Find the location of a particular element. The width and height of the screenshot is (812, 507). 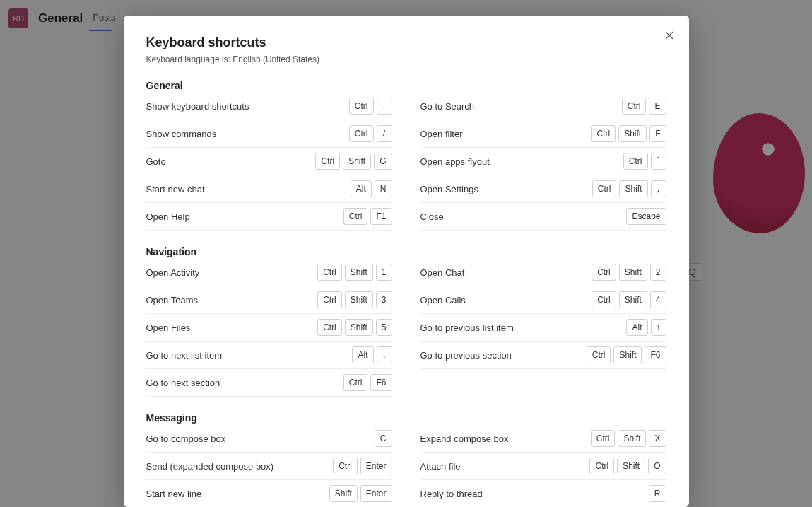

shortcut-row: Go to next sectionCtrlF6 is located at coordinates (269, 383).